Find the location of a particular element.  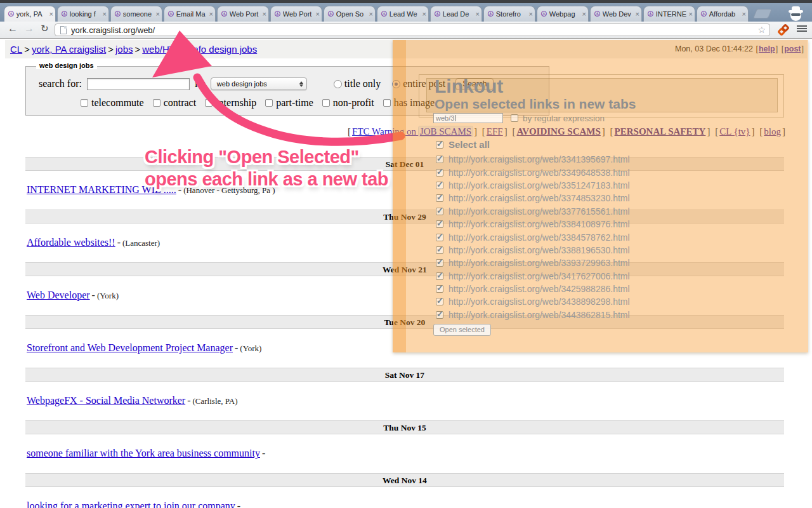

browser-tab: ☮Storefro× is located at coordinates (509, 14).